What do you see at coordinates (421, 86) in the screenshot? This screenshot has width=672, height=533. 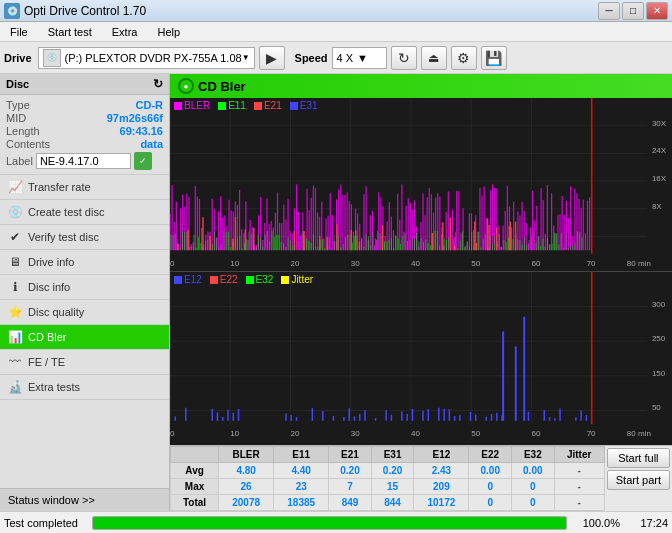 I see `chart-header: ● CD Bler` at bounding box center [421, 86].